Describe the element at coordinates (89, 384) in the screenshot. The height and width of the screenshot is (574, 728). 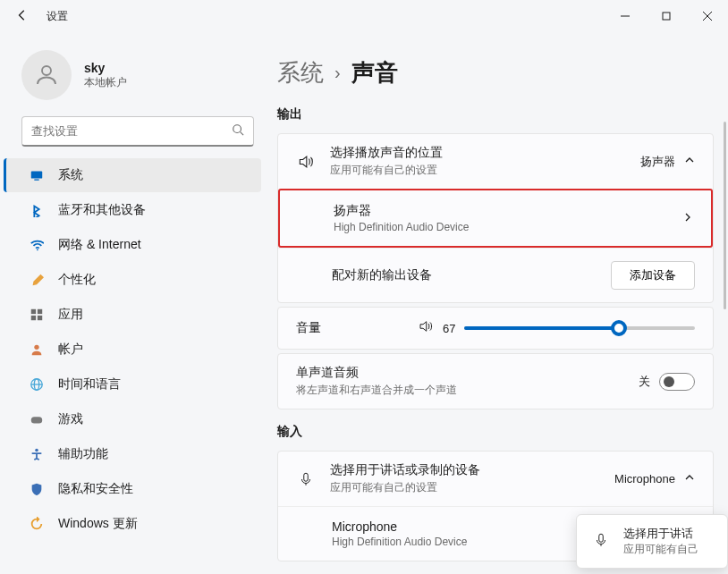
I see `sidebar-item-label: 时间和语言` at that location.